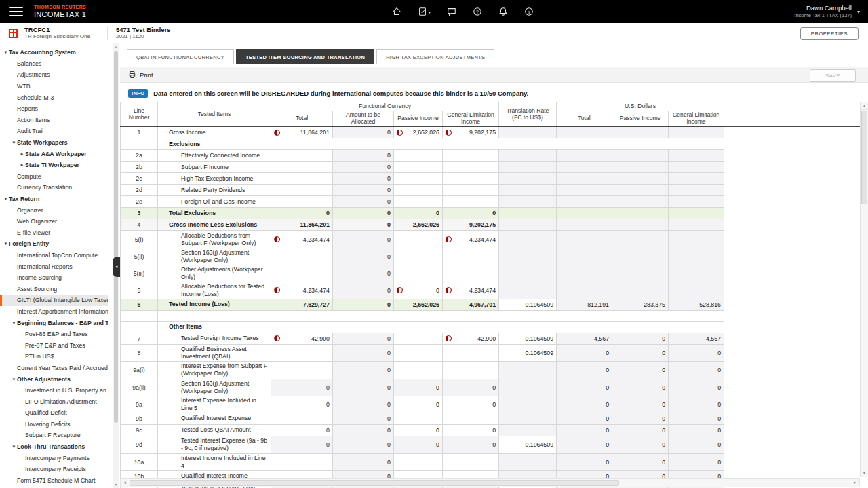  Describe the element at coordinates (54, 278) in the screenshot. I see `sidebar-item: Income Sourcing` at that location.